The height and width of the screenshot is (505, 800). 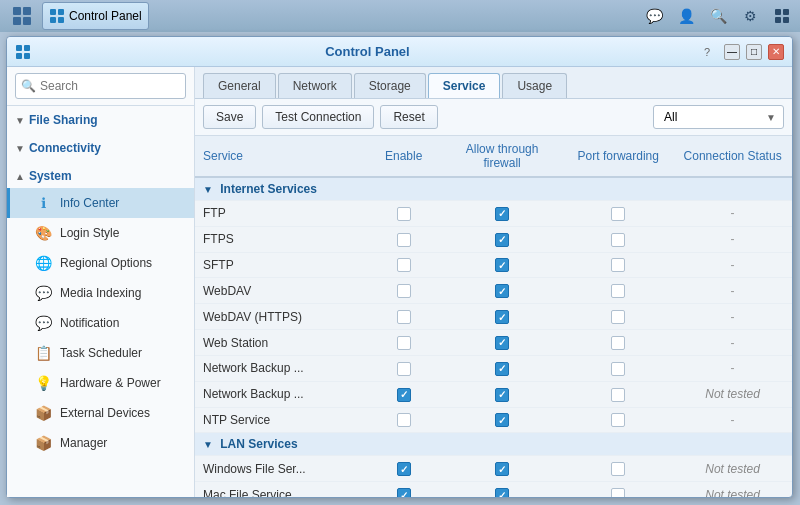 What do you see at coordinates (100, 413) in the screenshot?
I see `sidebar-item-external-devices: 📦 External Devices` at bounding box center [100, 413].